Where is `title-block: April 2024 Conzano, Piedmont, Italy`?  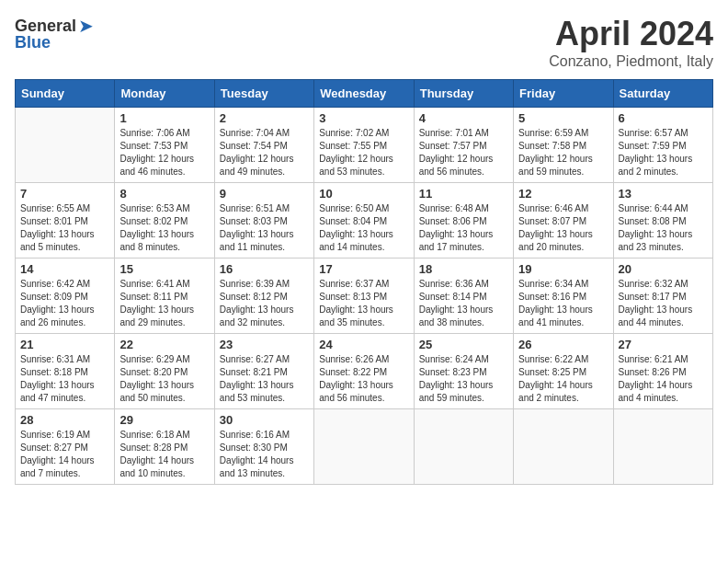
title-block: April 2024 Conzano, Piedmont, Italy is located at coordinates (631, 42).